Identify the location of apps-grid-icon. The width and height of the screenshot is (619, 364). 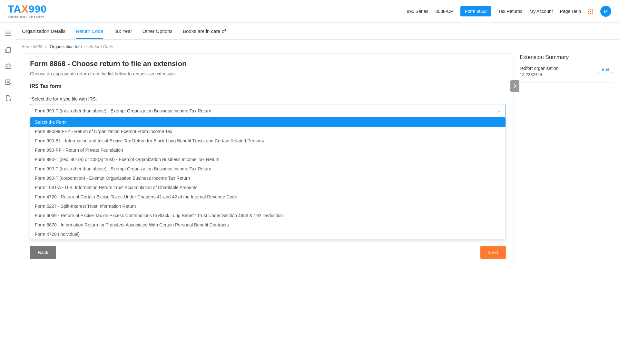
(591, 11).